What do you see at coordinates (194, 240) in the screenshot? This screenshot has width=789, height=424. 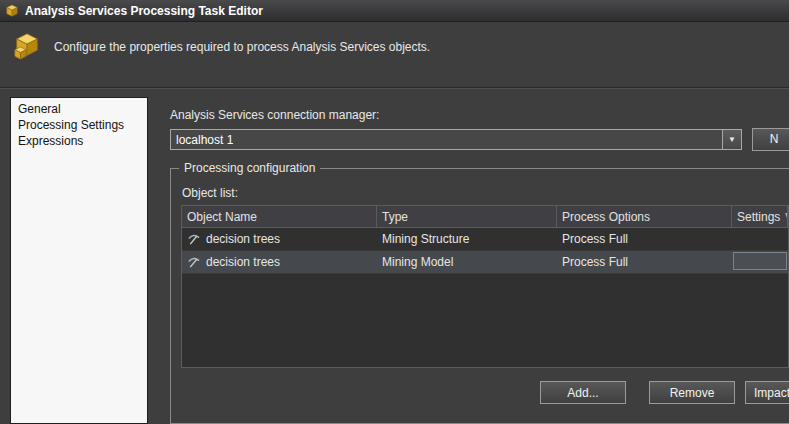 I see `mining-structure-icon` at bounding box center [194, 240].